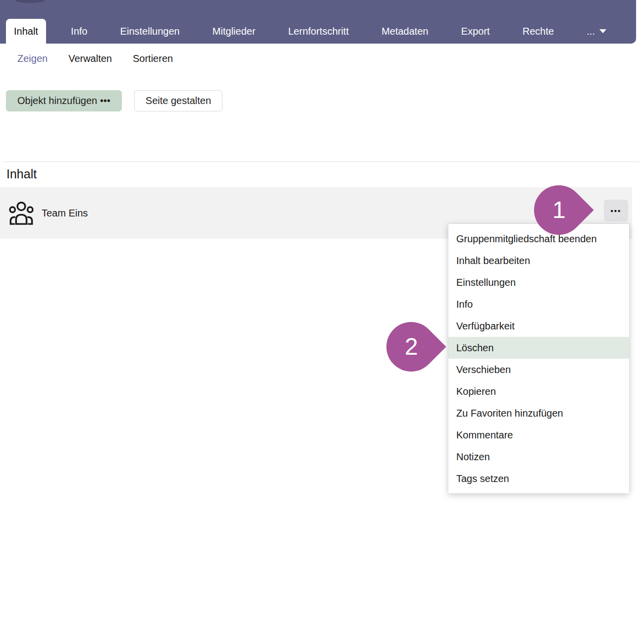 The width and height of the screenshot is (644, 644). I want to click on tab-list: Inhalt Info Einstellungen Mitglieder Ler…, so click(310, 31).